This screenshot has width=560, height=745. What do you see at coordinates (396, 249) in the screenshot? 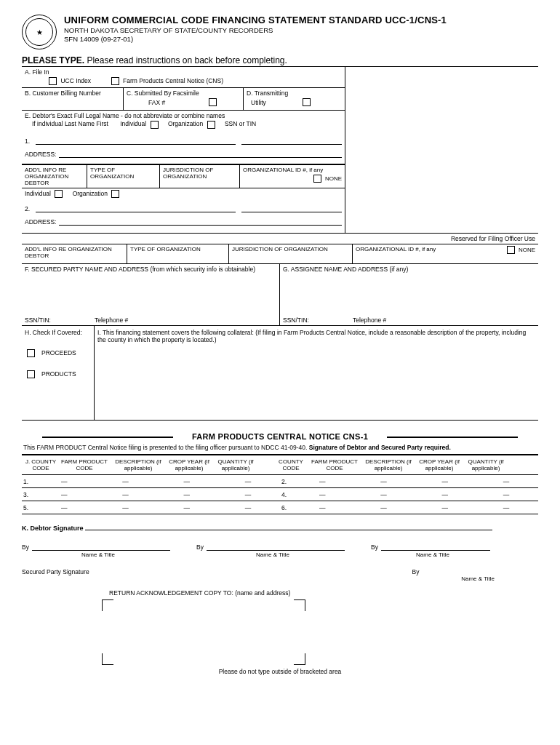
I see `org-id-label-full: ORGANIZATIONAL ID #, if any` at bounding box center [396, 249].